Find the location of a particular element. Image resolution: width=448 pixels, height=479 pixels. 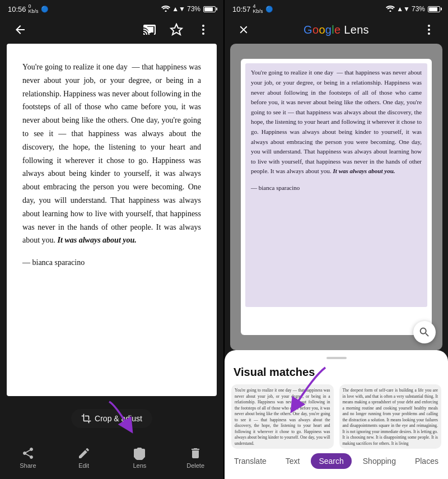

tab-search: Search is located at coordinates (331, 461).